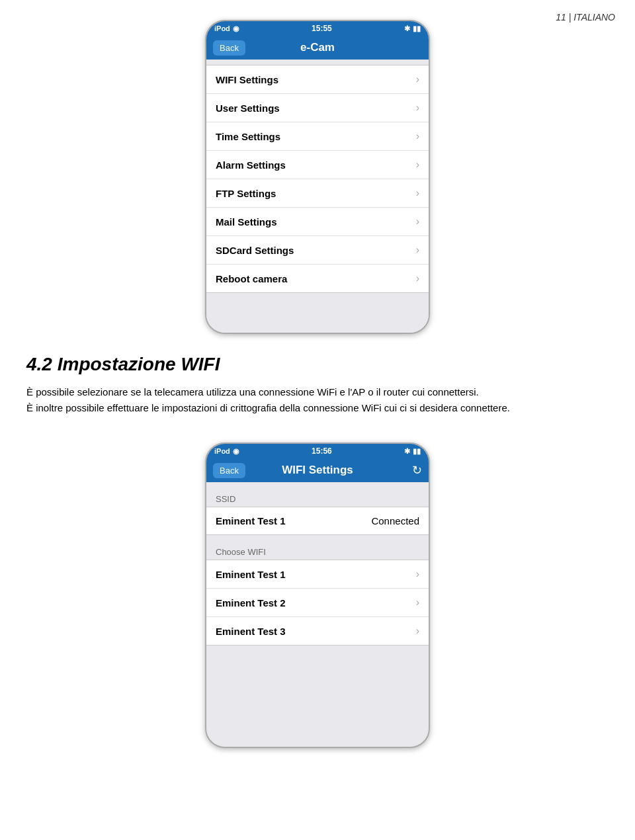 This screenshot has width=635, height=840. Describe the element at coordinates (318, 48) in the screenshot. I see `nav-bar-1: Back e-Cam` at that location.